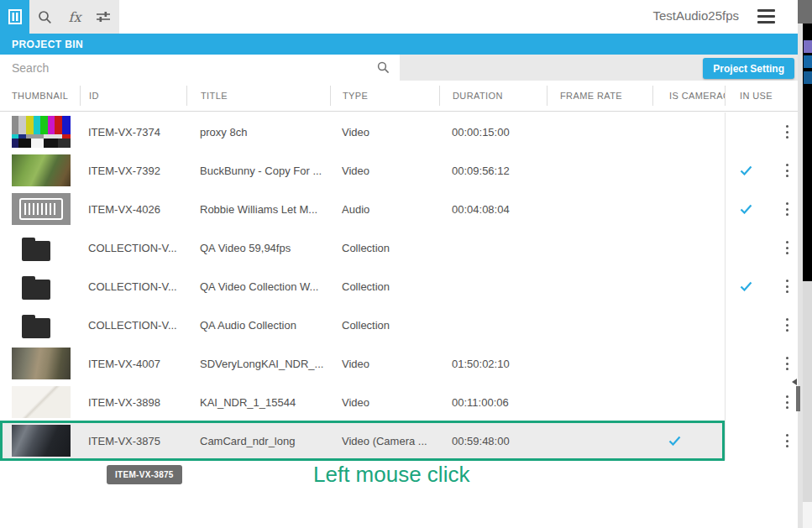 This screenshot has height=528, width=812. Describe the element at coordinates (259, 96) in the screenshot. I see `col-header-title: TITLE` at that location.